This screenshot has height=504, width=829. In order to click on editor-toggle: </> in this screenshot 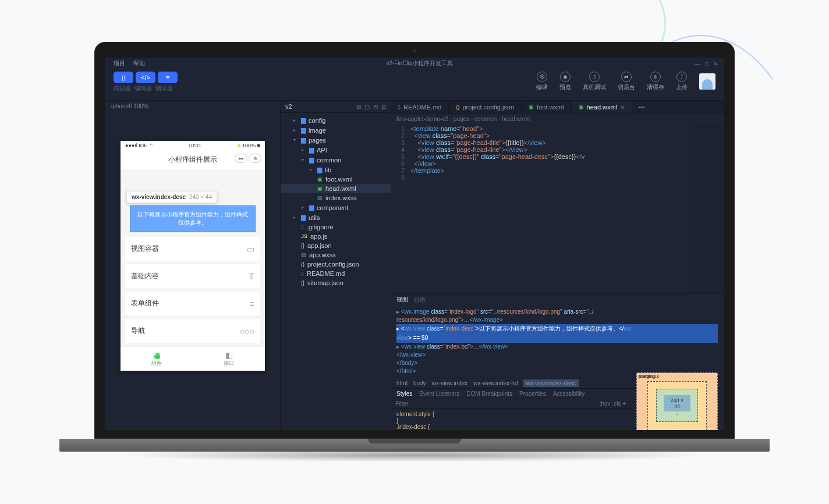, I will do `click(146, 77)`.